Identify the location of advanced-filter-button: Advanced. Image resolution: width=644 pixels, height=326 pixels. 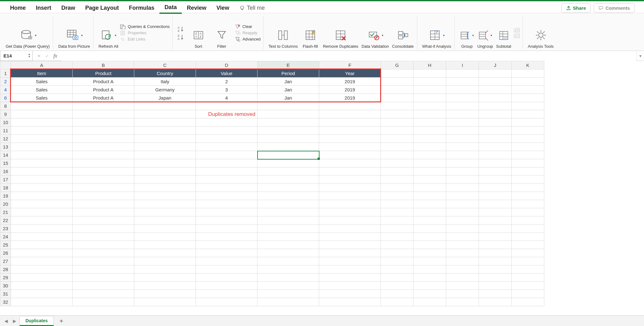
(248, 39).